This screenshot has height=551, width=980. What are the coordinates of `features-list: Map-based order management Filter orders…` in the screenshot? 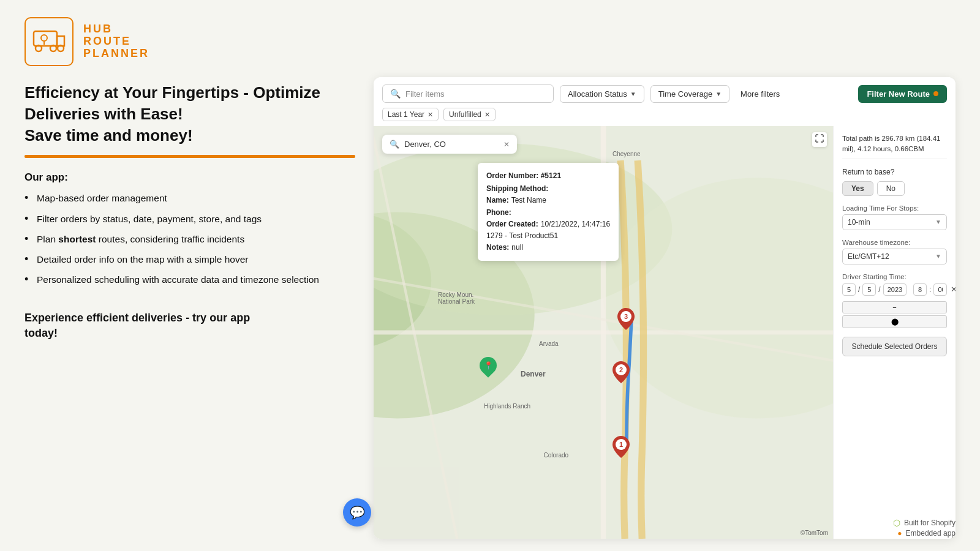 It's located at (190, 242).